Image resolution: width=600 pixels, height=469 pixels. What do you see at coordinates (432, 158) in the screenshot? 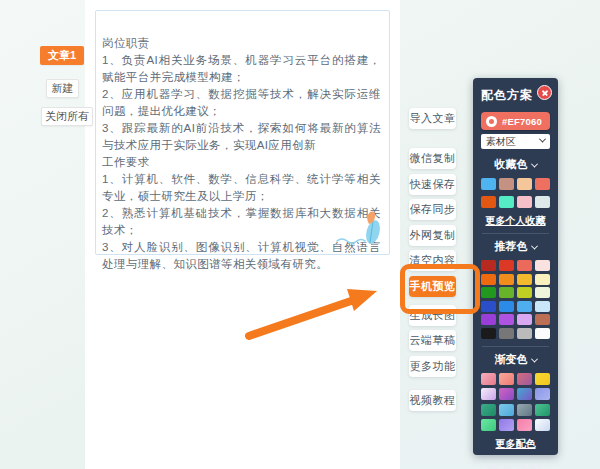
I see `toolbar-button-wechat-copy: 微信复制` at bounding box center [432, 158].